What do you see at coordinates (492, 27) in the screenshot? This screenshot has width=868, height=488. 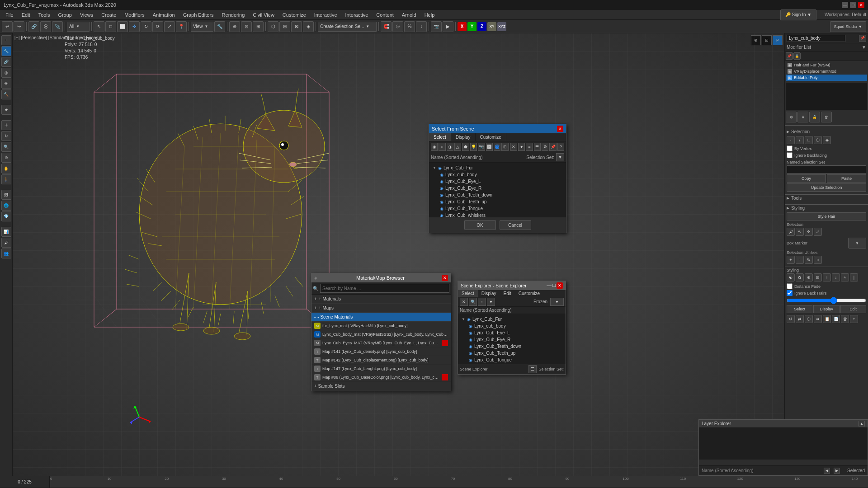 I see `axis-xy-button: XY` at bounding box center [492, 27].